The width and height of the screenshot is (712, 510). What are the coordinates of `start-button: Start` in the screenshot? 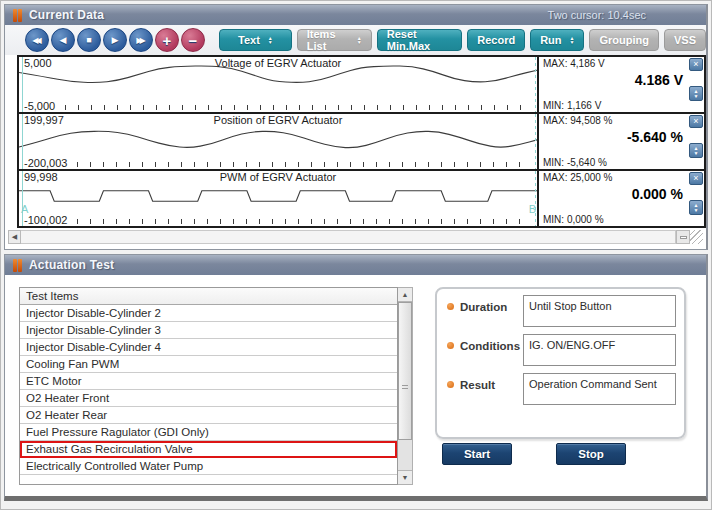 It's located at (477, 454).